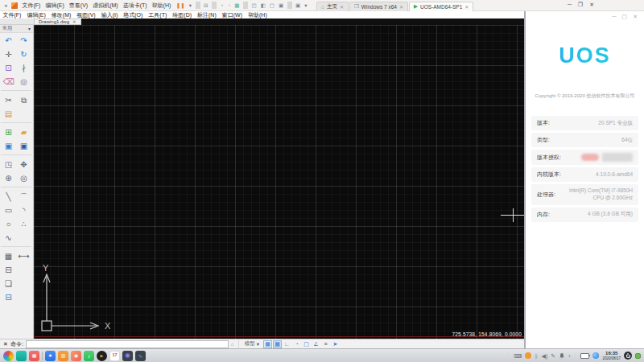 The height and width of the screenshot is (362, 644). What do you see at coordinates (258, 15) in the screenshot?
I see `cad-menu-item: 帮助(H)` at bounding box center [258, 15].